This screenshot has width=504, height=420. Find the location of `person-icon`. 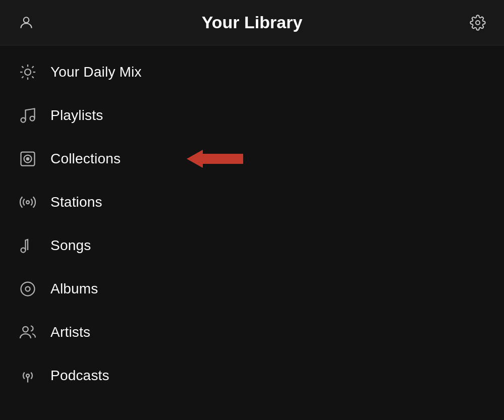

person-icon is located at coordinates (26, 23).